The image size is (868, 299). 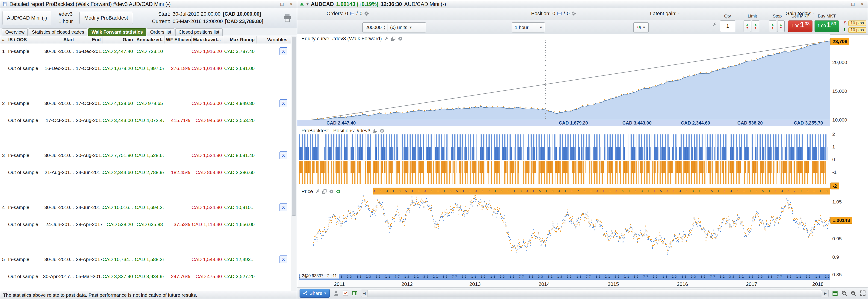 I want to click on chart-titlebar: ▾ AUDCAD 1.00143 (+0.19%) 12:36:30 AUD/C…, so click(x=582, y=4).